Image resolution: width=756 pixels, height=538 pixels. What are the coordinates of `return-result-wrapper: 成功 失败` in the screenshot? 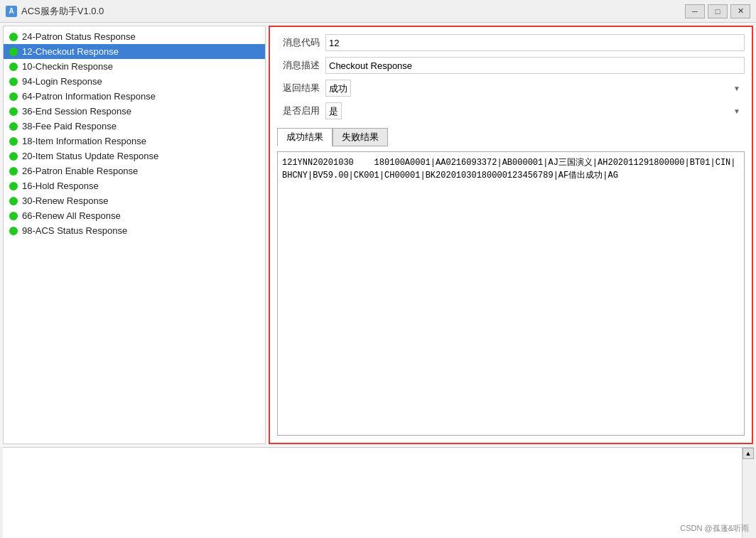 It's located at (535, 88).